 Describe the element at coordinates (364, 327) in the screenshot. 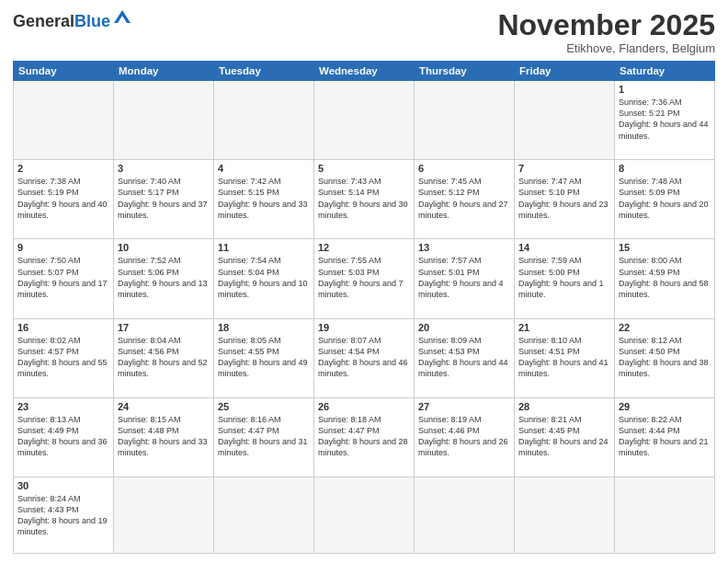

I see `day-number-19: 19` at that location.